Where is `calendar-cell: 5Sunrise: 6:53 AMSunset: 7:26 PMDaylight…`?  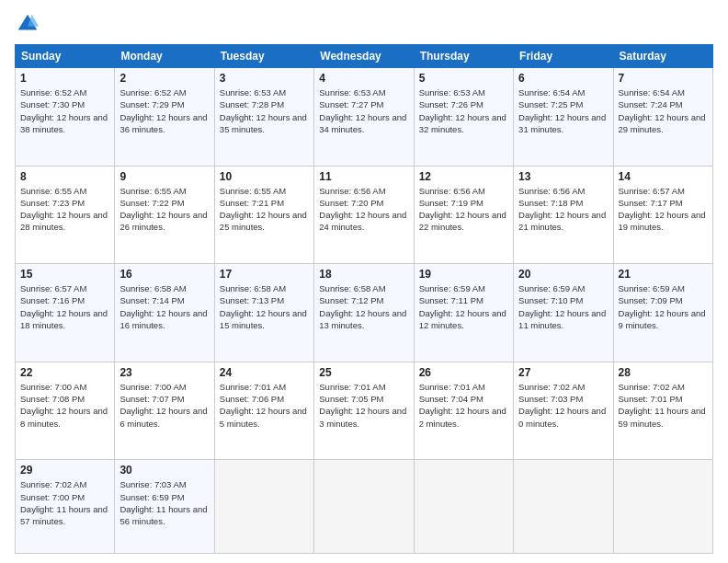 calendar-cell: 5Sunrise: 6:53 AMSunset: 7:26 PMDaylight… is located at coordinates (463, 118).